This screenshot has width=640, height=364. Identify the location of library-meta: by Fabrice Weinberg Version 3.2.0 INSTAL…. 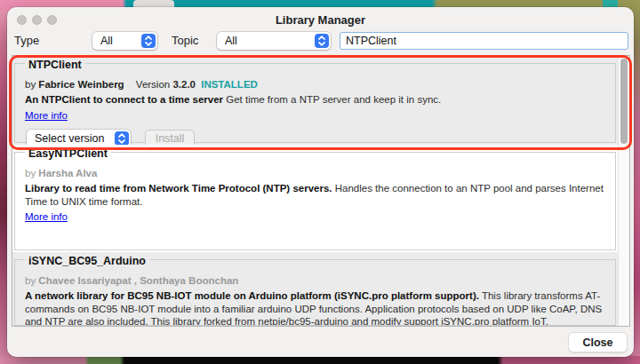
(316, 85).